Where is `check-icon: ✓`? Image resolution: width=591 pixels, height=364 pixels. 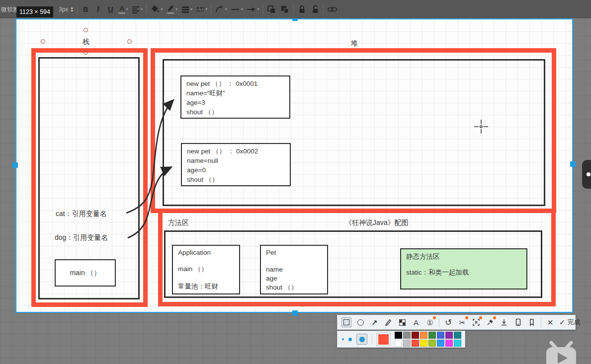 check-icon: ✓ is located at coordinates (563, 322).